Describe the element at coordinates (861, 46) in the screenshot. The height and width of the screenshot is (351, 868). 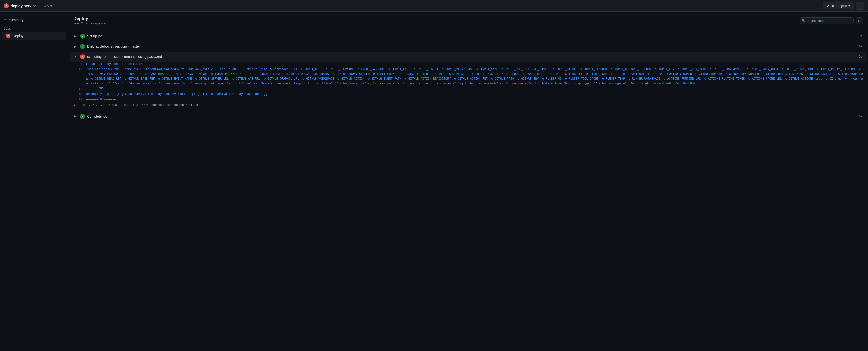
I see `step-duration-build: 6s` at that location.